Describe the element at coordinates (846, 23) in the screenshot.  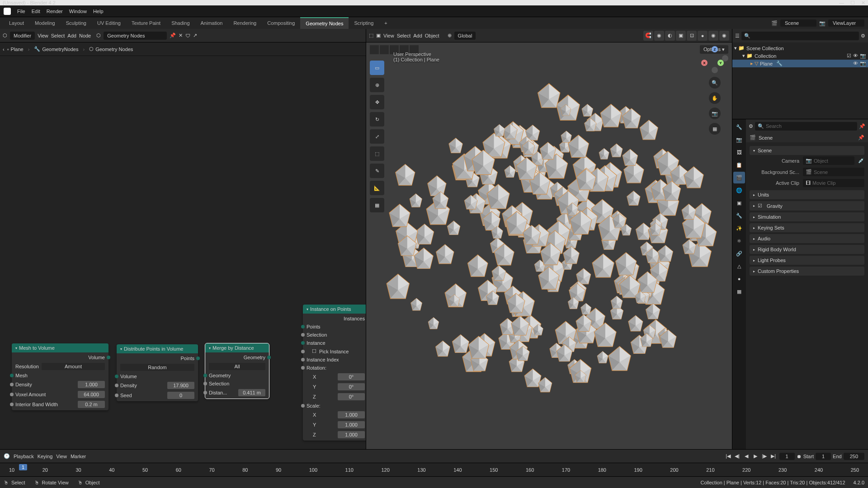
I see `viewlayer-field: ViewLayer` at that location.